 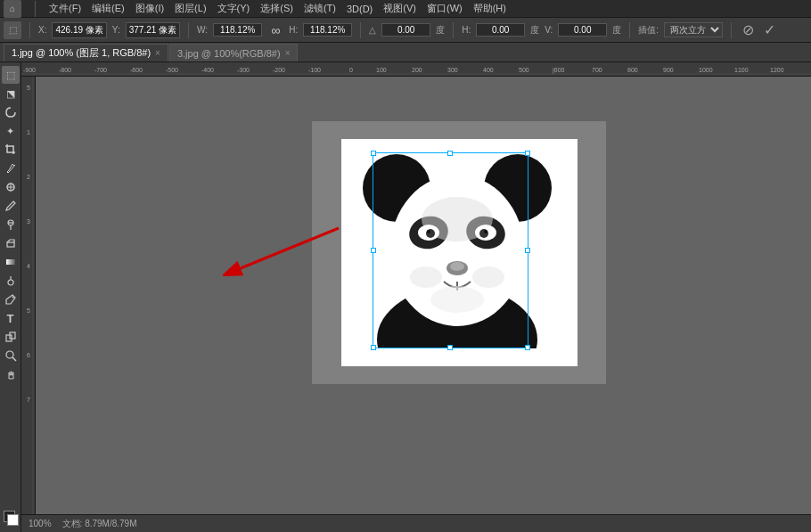 What do you see at coordinates (11, 243) in the screenshot?
I see `tool-eraser` at bounding box center [11, 243].